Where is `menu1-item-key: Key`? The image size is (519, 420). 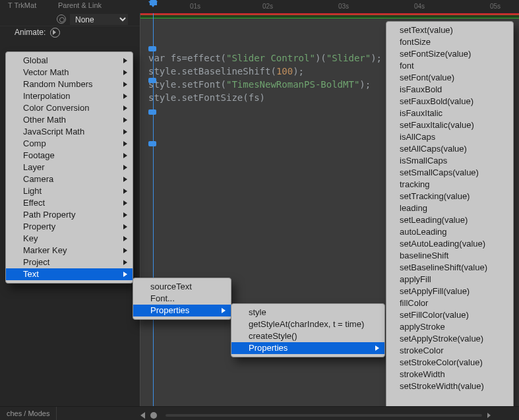
menu1-item-key: Key is located at coordinates (69, 239).